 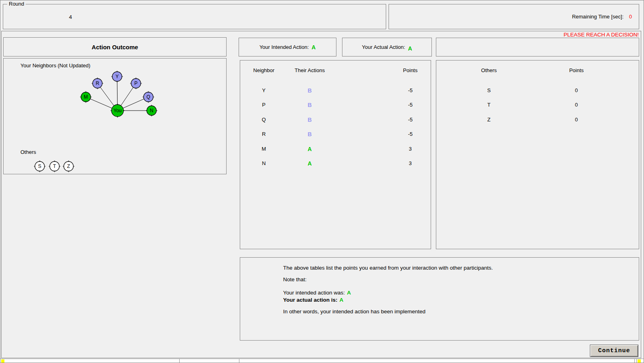 What do you see at coordinates (310, 71) in the screenshot?
I see `neighbor-table-header: Their Actions` at bounding box center [310, 71].